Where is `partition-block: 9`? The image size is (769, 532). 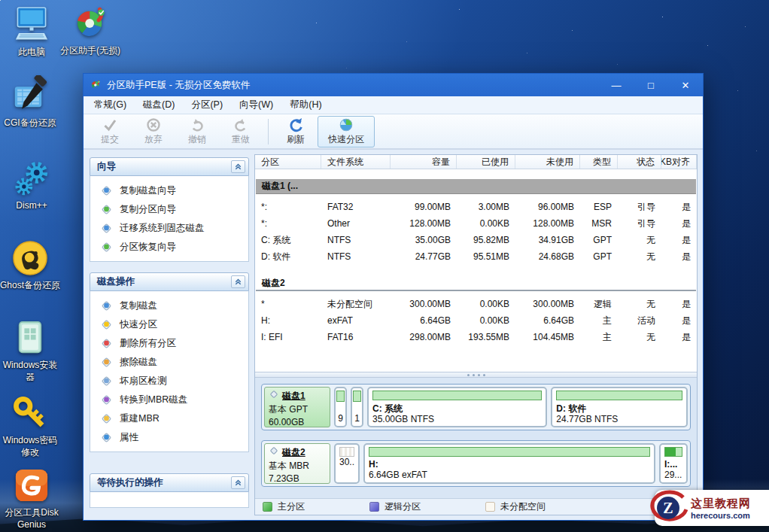
partition-block: 9 is located at coordinates (340, 407).